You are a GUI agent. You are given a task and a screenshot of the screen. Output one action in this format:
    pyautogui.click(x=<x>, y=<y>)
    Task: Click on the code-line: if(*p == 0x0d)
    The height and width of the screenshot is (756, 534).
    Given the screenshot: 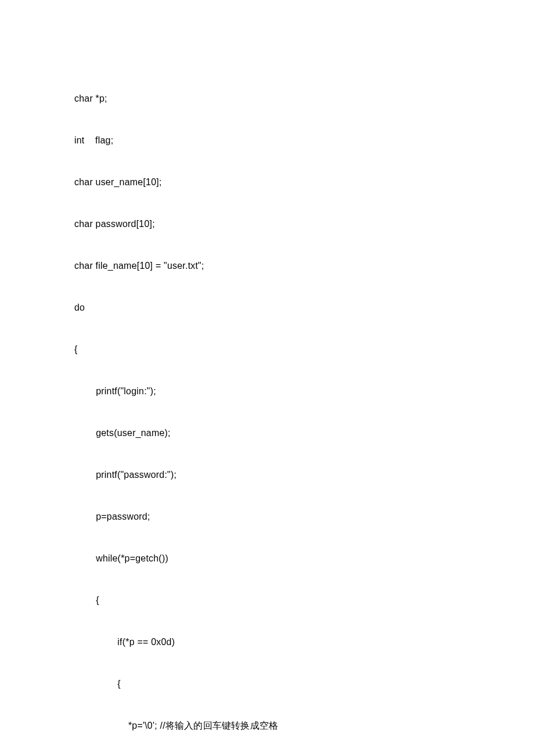 What is the action you would take?
    pyautogui.click(x=267, y=642)
    